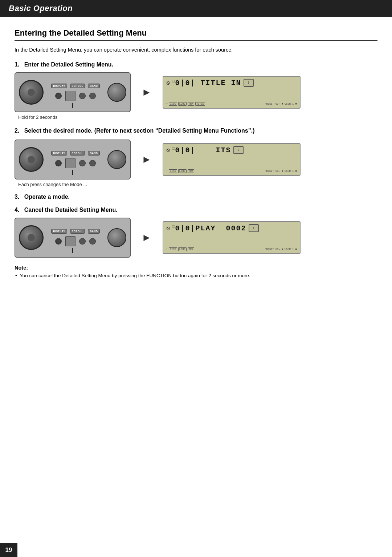 This screenshot has height=557, width=392. Describe the element at coordinates (58, 163) in the screenshot. I see `round-btn-2a` at that location.